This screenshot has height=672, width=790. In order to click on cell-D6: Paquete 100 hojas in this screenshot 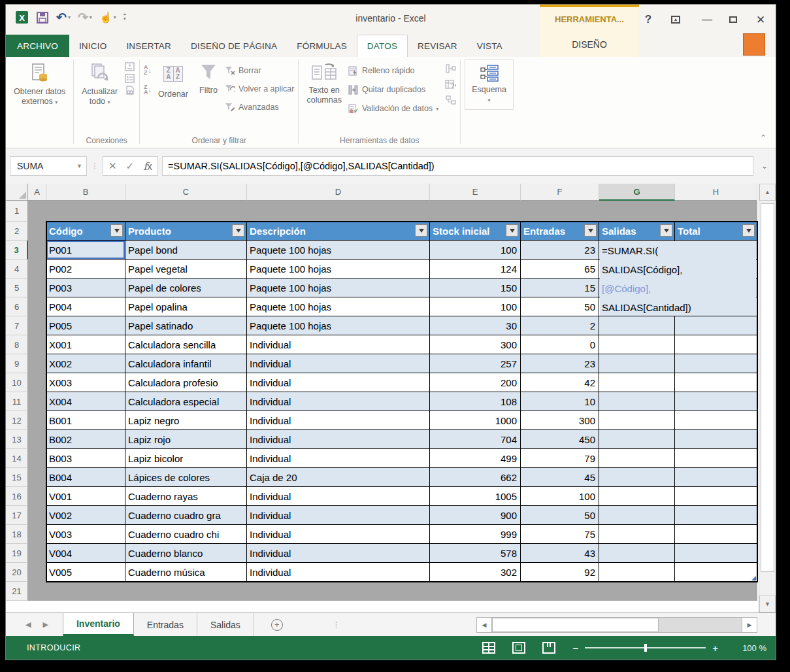, I will do `click(338, 307)`.